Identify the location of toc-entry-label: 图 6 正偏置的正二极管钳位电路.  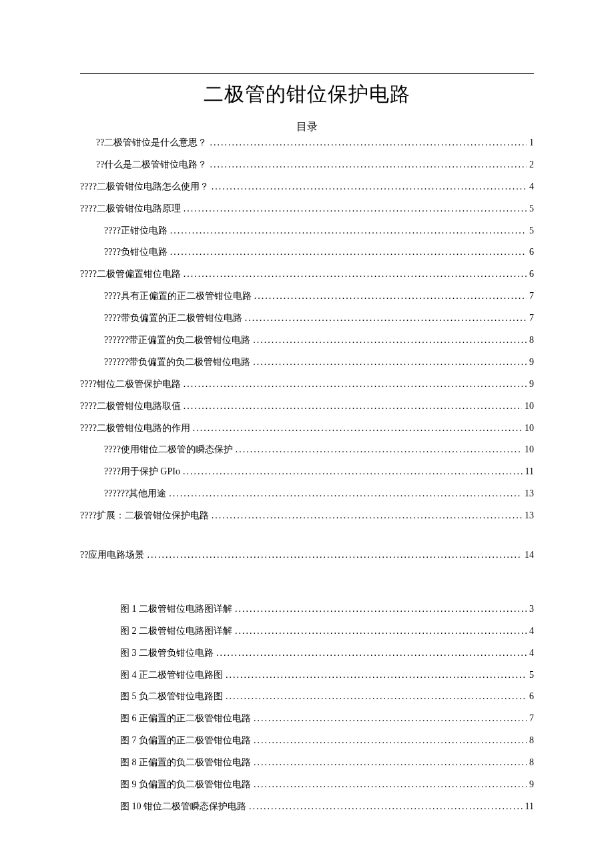
(186, 719).